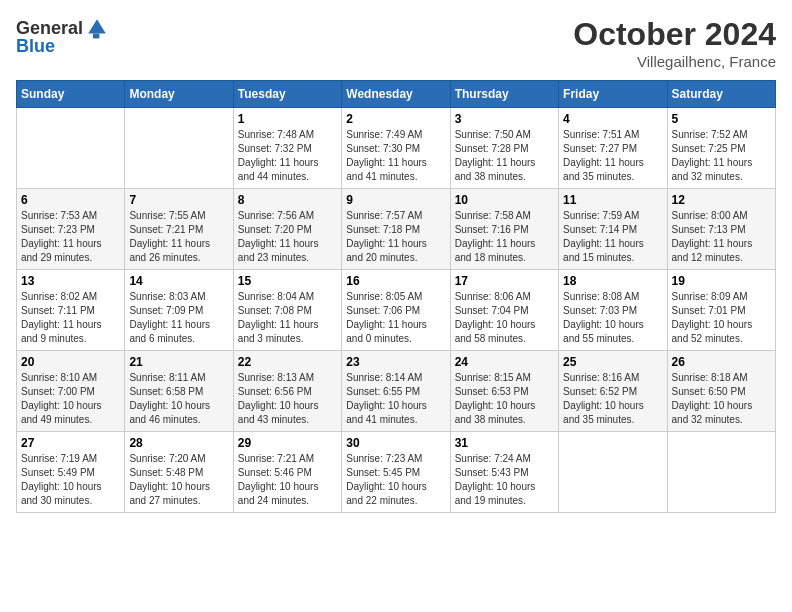  I want to click on header-wednesday: Wednesday, so click(396, 94).